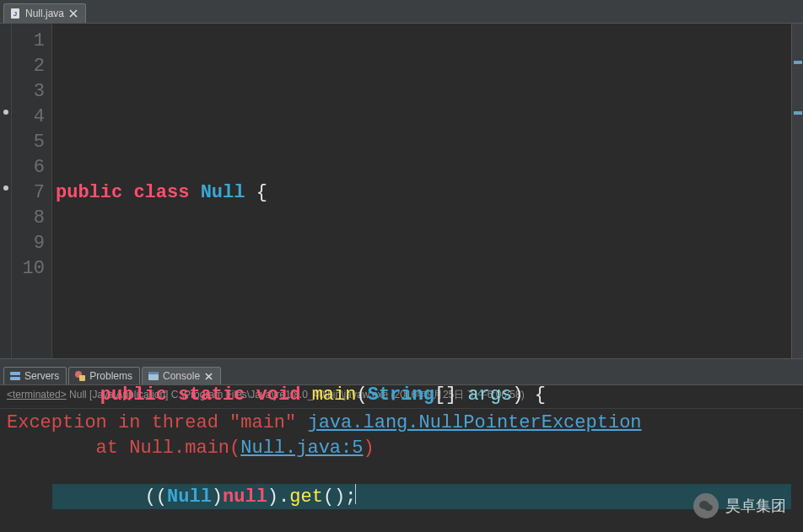 This screenshot has height=532, width=803. What do you see at coordinates (32, 67) in the screenshot?
I see `line-number: 2` at bounding box center [32, 67].